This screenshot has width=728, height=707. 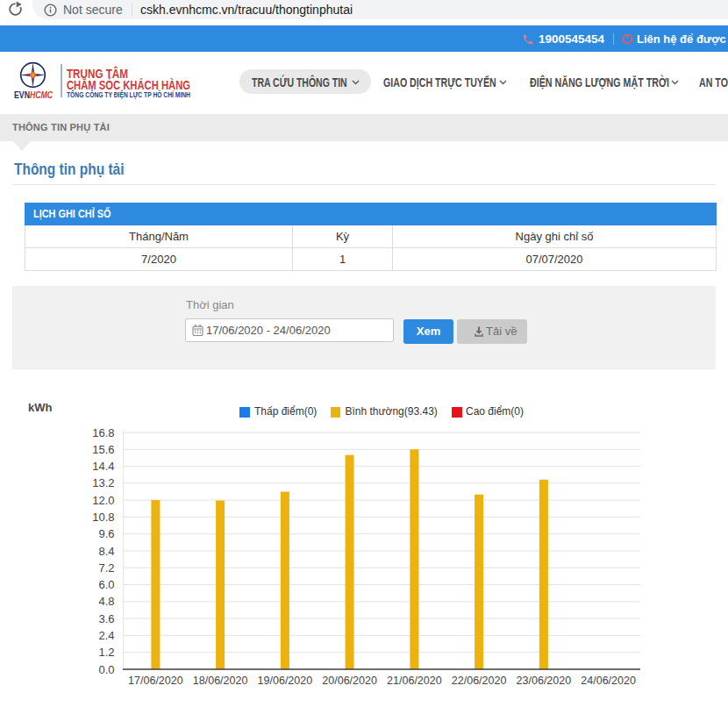 What do you see at coordinates (103, 467) in the screenshot?
I see `svg-text: 14.4` at bounding box center [103, 467].